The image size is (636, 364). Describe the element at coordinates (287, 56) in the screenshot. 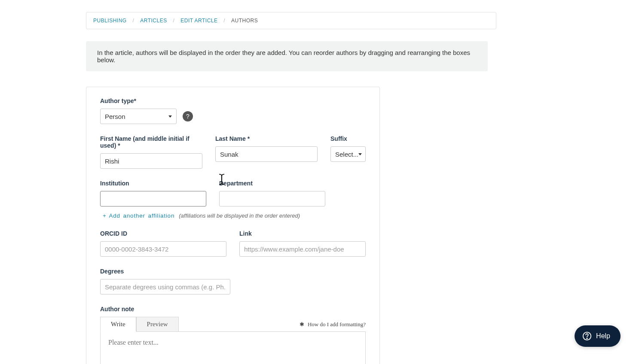

I see `info-banner: In the article, authors will be displaye…` at that location.